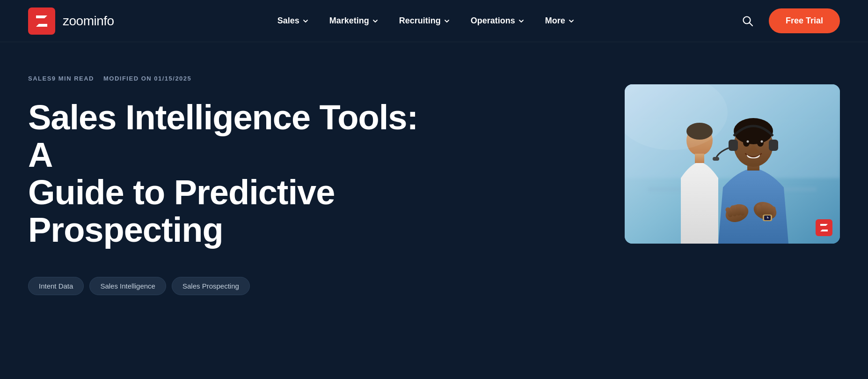 The image size is (868, 379). What do you see at coordinates (824, 228) in the screenshot?
I see `zoominfo-badge` at bounding box center [824, 228].